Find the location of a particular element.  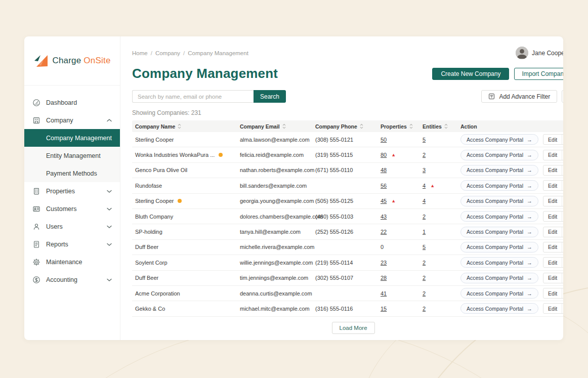

arrow-right-icon: → is located at coordinates (529, 278).